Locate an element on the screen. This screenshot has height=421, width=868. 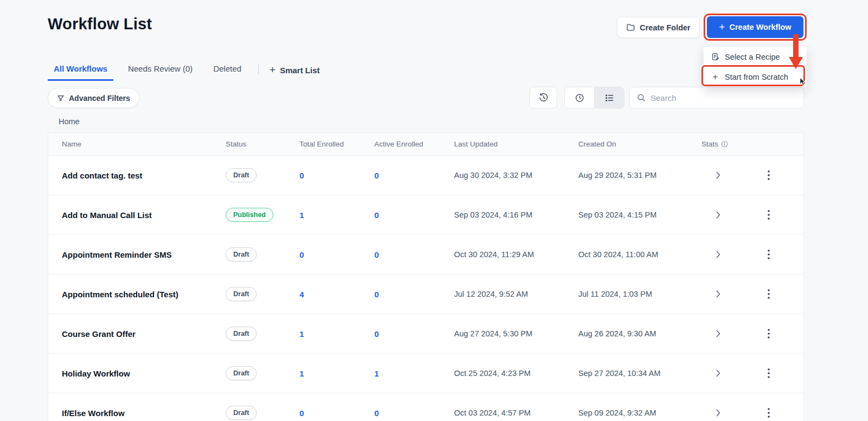
workflow-name: Appointment scheduled (Test) is located at coordinates (144, 294).